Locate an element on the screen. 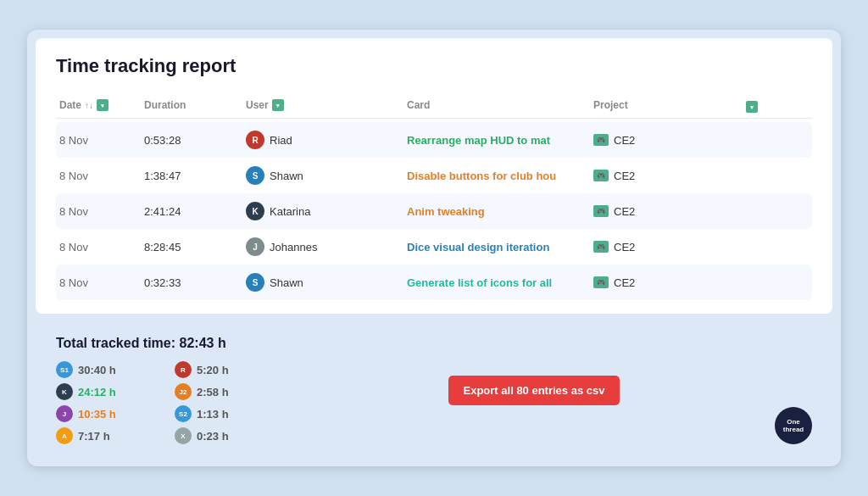 This screenshot has height=496, width=868. avatar: R is located at coordinates (255, 140).